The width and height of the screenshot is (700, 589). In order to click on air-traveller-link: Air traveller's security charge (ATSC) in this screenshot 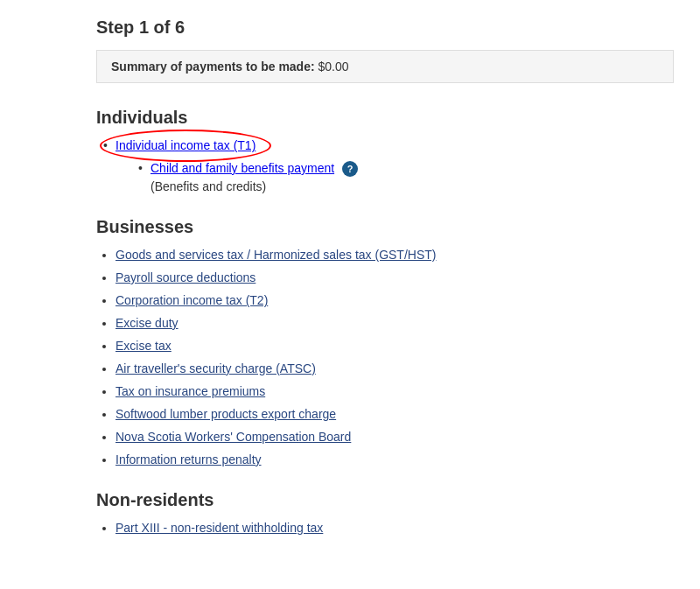, I will do `click(215, 368)`.